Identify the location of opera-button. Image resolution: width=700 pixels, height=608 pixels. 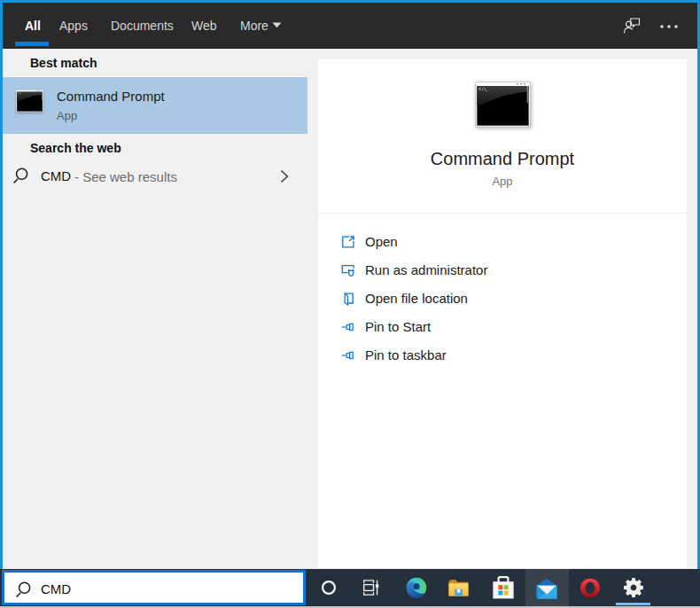
(590, 588).